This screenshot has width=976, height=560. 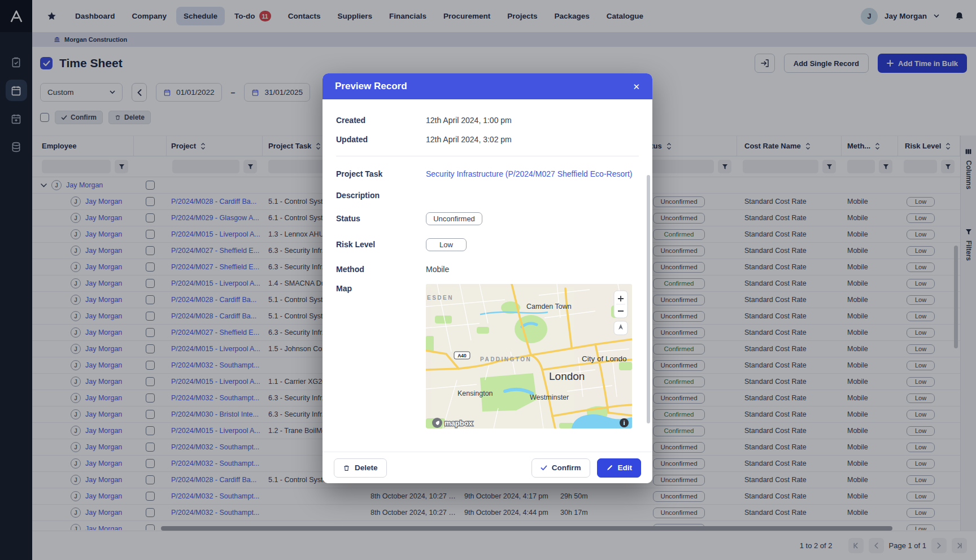 I want to click on modal-edit-label: Edit, so click(x=625, y=467).